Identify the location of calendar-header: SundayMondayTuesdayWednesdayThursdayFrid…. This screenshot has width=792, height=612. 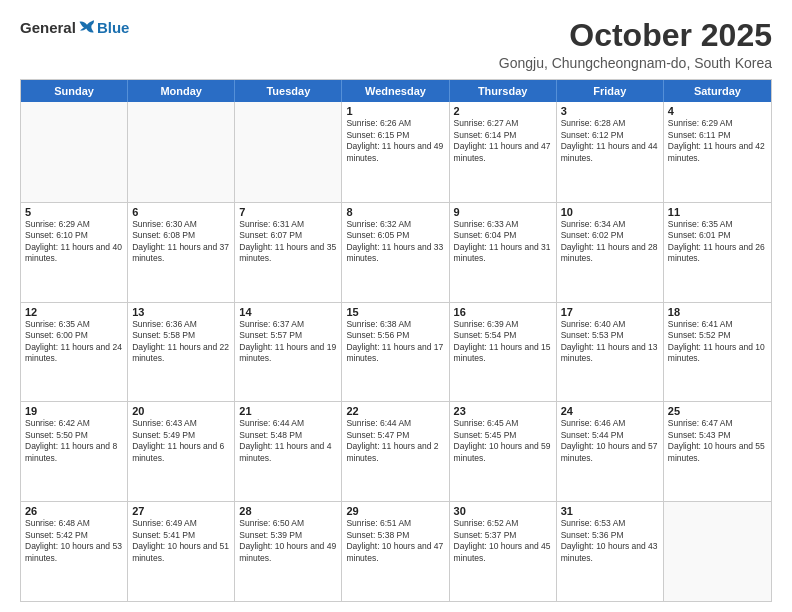
(396, 91).